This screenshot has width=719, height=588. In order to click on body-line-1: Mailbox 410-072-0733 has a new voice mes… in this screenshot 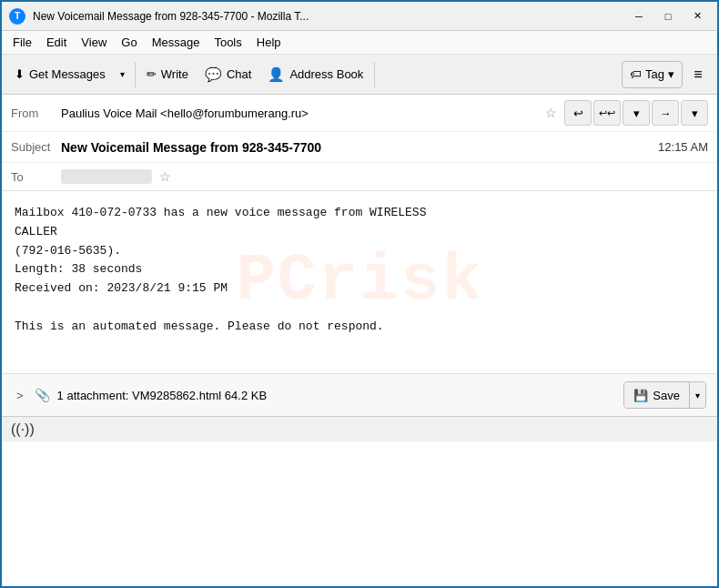, I will do `click(360, 213)`.